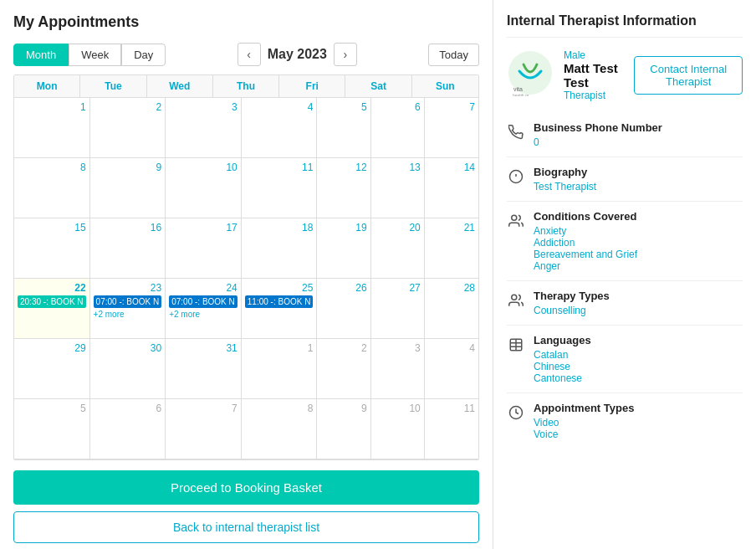 The width and height of the screenshot is (756, 549). I want to click on appt-video: Video, so click(638, 423).